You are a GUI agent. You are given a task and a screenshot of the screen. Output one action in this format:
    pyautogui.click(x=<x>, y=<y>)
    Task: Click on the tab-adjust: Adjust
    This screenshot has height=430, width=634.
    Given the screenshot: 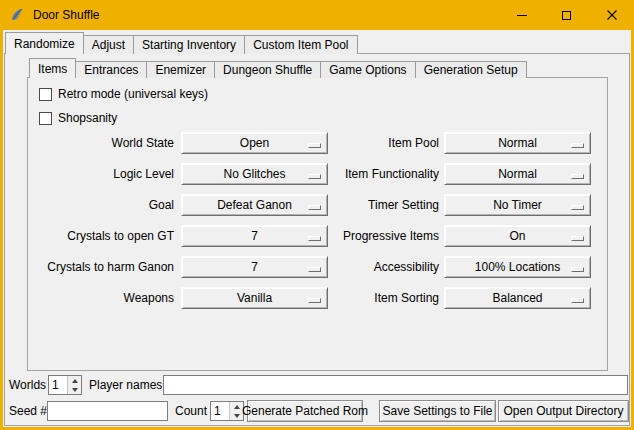 What is the action you would take?
    pyautogui.click(x=109, y=44)
    